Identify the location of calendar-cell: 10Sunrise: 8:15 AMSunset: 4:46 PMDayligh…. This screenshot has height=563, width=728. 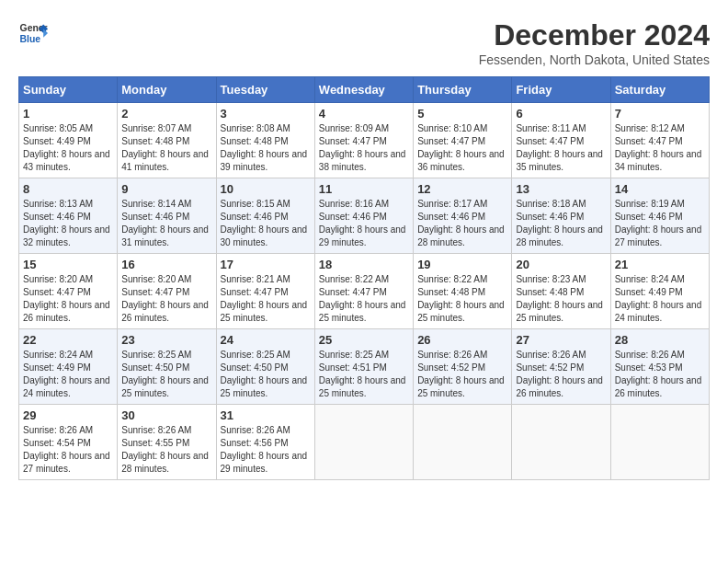
(265, 216).